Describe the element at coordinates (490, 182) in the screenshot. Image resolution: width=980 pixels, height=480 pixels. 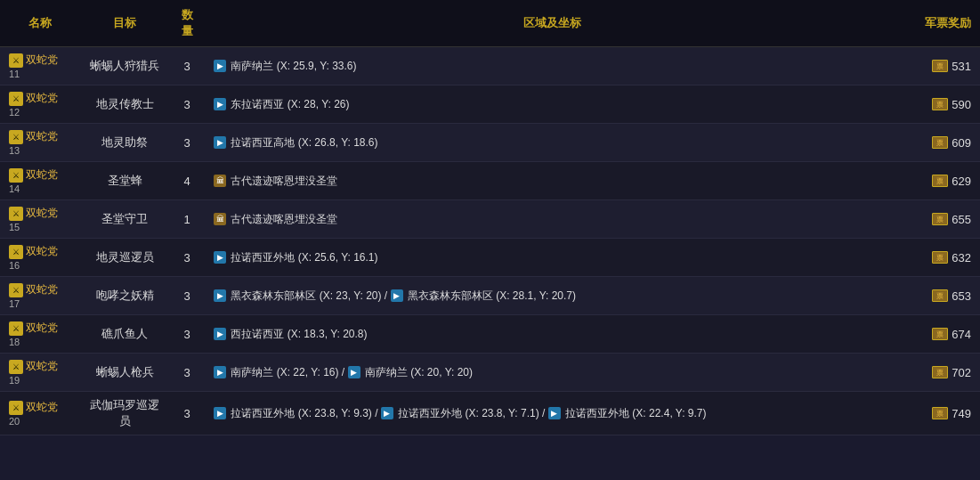
I see `table-row: ⚔ 双蛇党 14 圣堂蜂4🏛 古代遗迹喀恩埋没圣堂 票 629` at that location.